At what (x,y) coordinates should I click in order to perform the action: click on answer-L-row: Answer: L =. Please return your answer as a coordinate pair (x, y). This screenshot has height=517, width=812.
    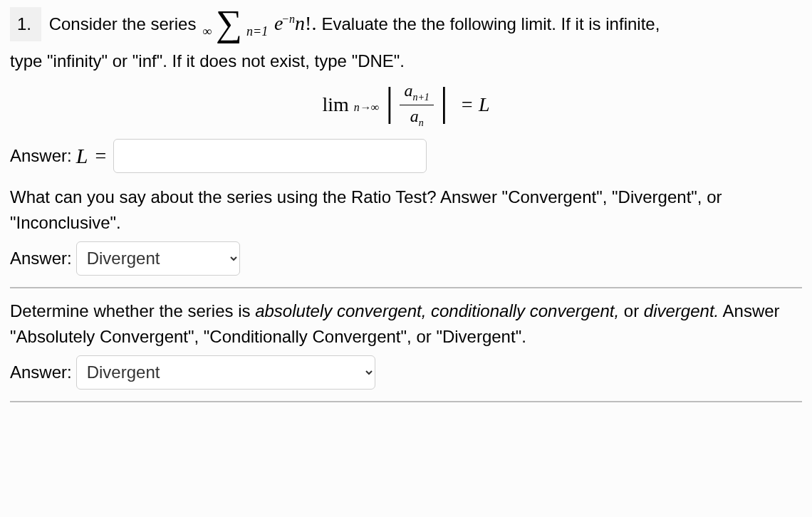
    Looking at the image, I should click on (406, 156).